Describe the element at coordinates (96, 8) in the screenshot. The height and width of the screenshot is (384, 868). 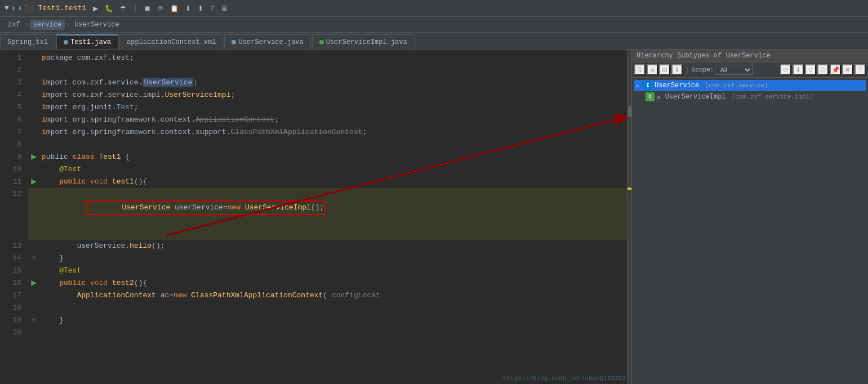
I see `run-button: ▶` at that location.